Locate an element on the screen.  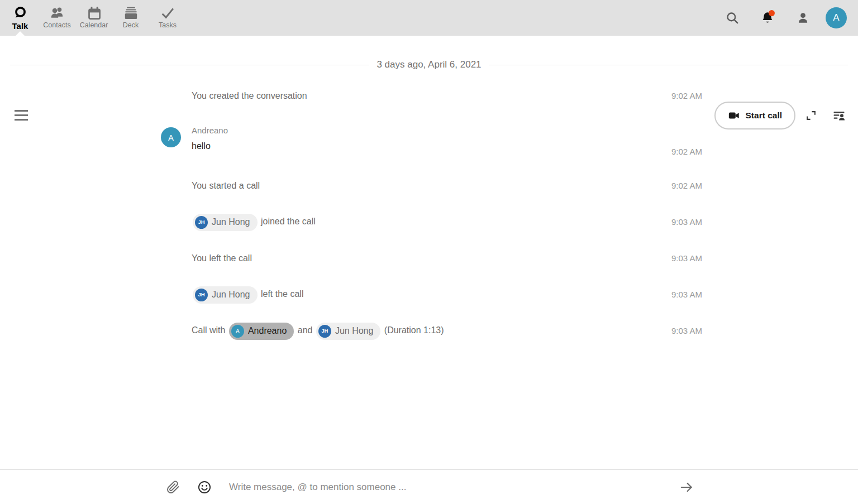
attach-file-button is located at coordinates (173, 487).